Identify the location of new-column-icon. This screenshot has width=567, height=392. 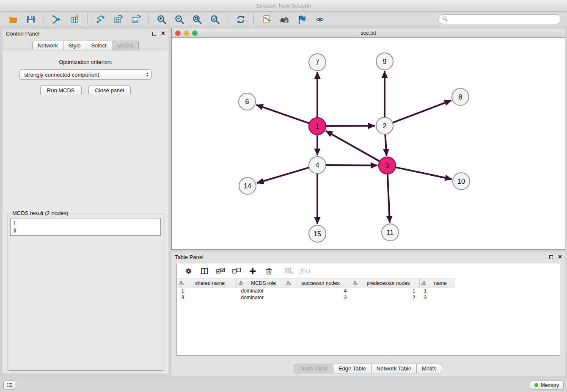
(253, 271).